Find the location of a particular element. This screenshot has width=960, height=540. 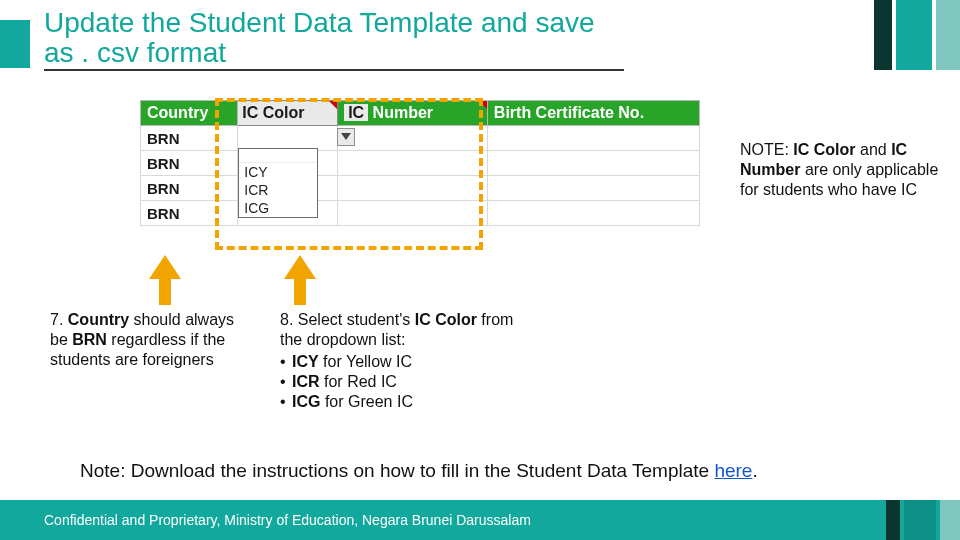

step-7-caption: 7. Country should always be BRN regardle… is located at coordinates (145, 340).